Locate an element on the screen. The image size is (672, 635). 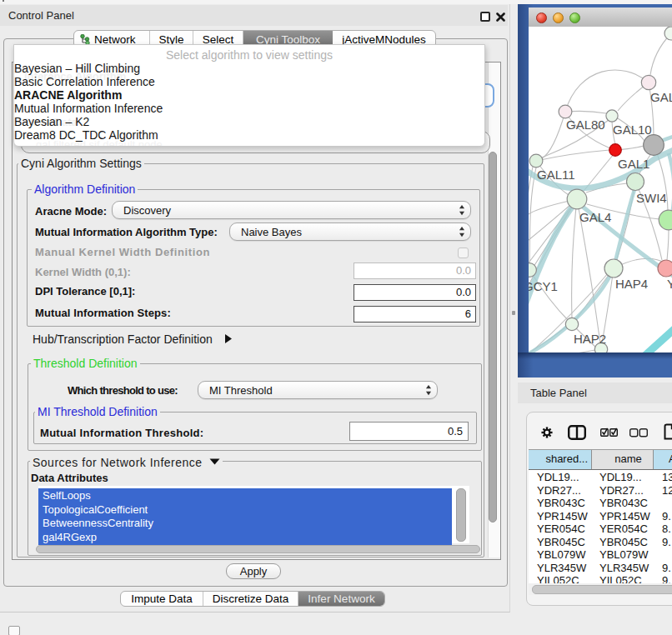
svg-text: GAL7 is located at coordinates (661, 97).